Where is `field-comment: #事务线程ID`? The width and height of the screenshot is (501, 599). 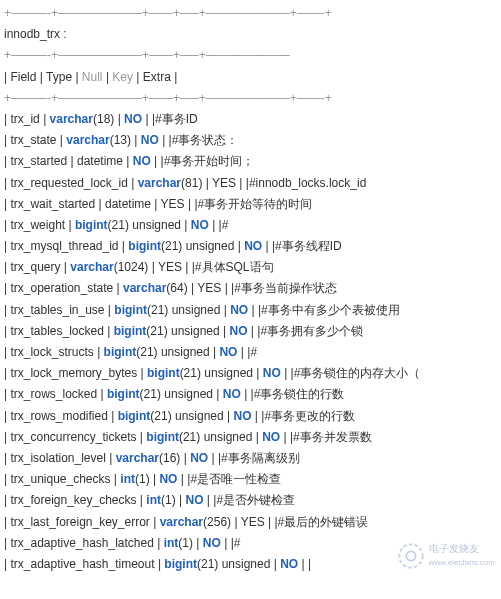 field-comment: #事务线程ID is located at coordinates (308, 246).